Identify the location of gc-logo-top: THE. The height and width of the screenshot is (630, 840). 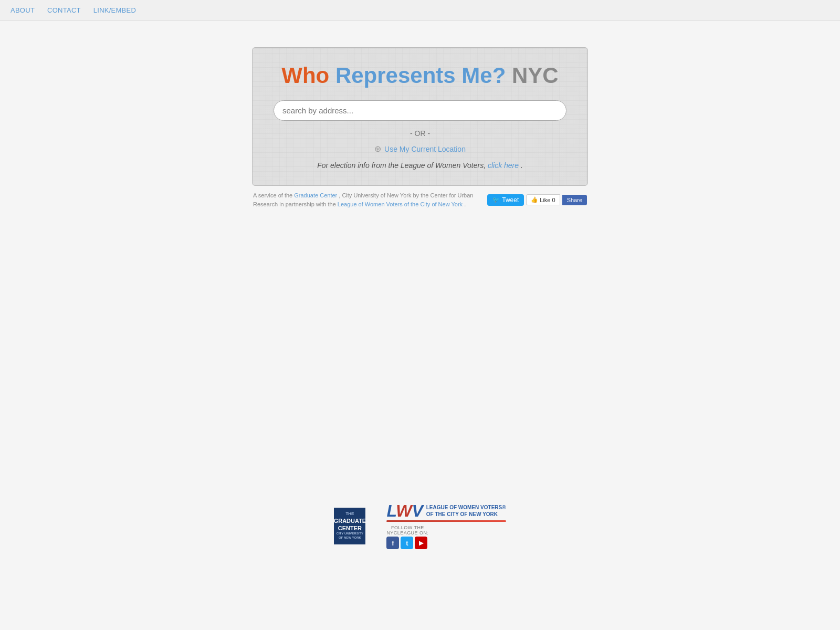
(350, 514).